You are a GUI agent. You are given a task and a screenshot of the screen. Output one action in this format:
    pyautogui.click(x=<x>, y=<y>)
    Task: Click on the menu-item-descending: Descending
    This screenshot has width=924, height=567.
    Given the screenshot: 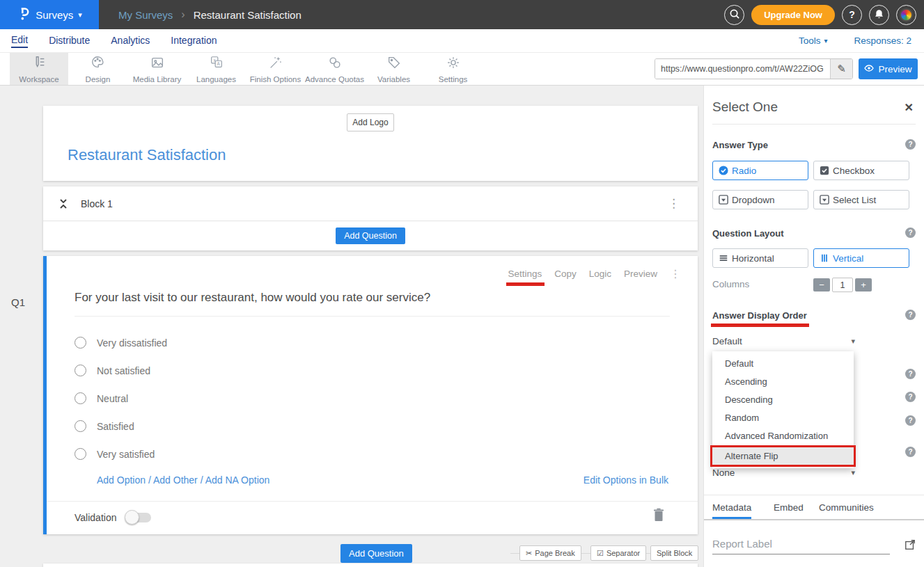 What is the action you would take?
    pyautogui.click(x=783, y=400)
    